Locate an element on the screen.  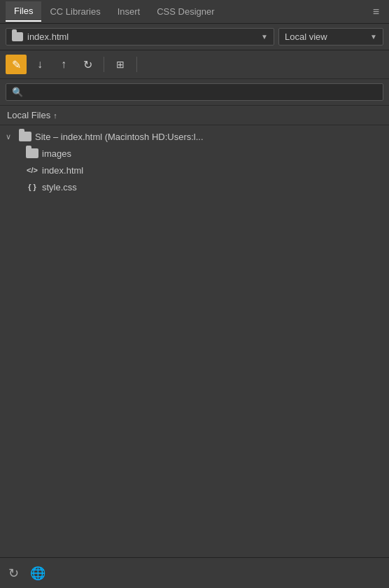
globe-button: 🌐 is located at coordinates (38, 573).